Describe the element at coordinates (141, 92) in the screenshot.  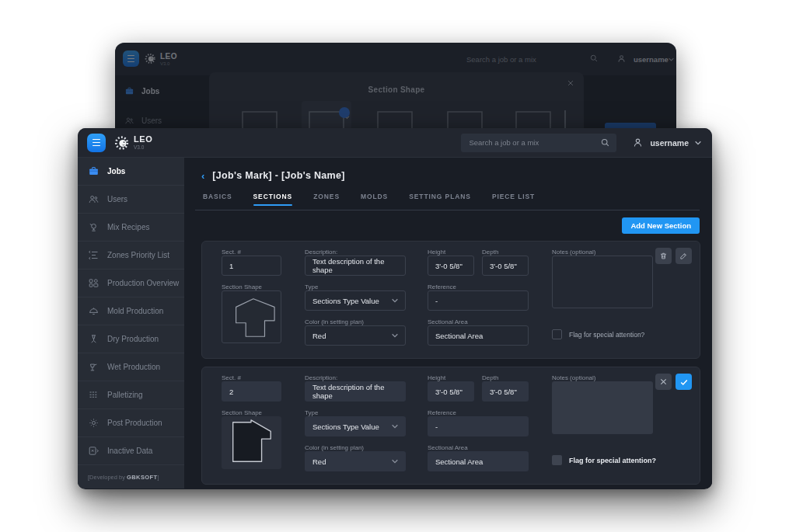
I see `bg-sidebar-item-jobs: Jobs` at that location.